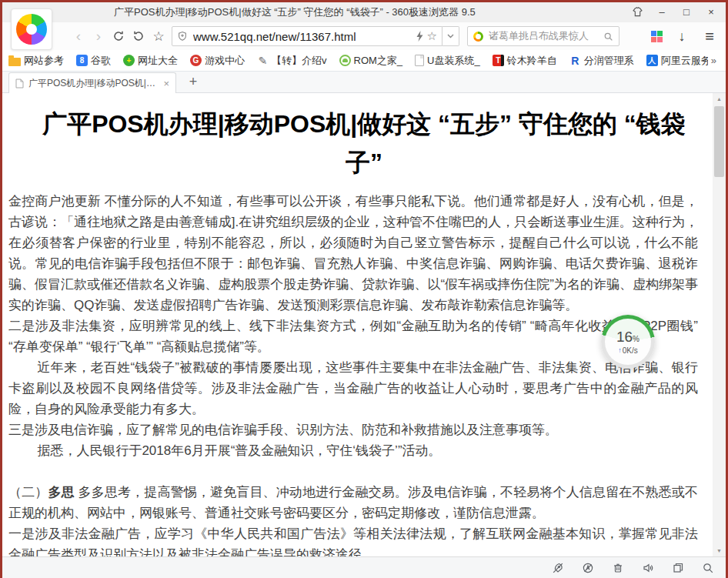  What do you see at coordinates (714, 60) in the screenshot?
I see `bookmarks-overflow-chevron: »` at bounding box center [714, 60].